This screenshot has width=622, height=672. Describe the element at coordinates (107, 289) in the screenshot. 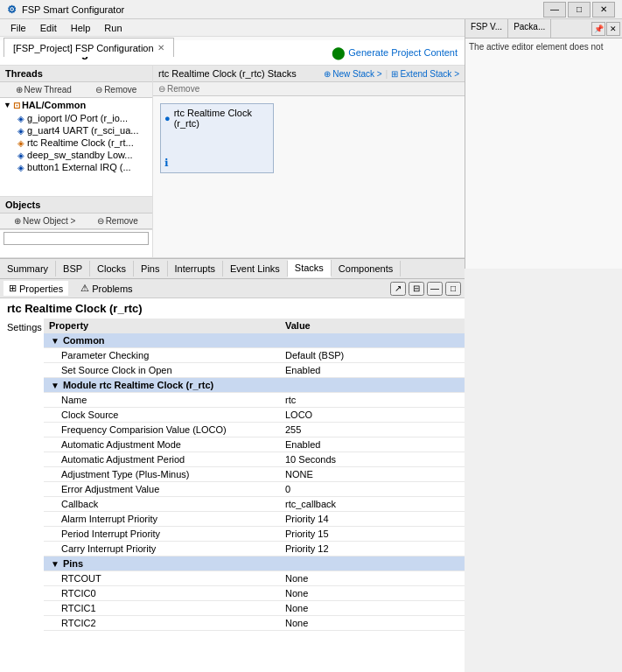

I see `problems-tab: ⚠ Problems` at that location.